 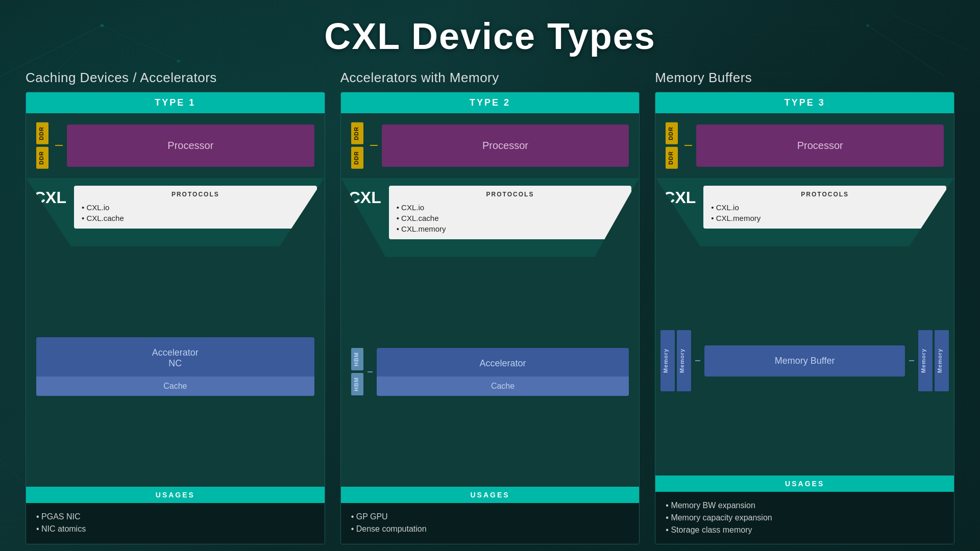 I want to click on ddr-chip-1b: DDR, so click(x=42, y=158).